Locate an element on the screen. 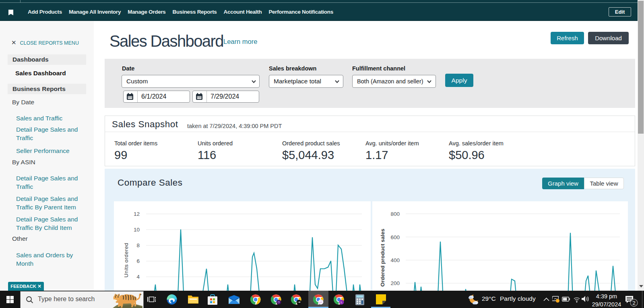 The image size is (644, 308). svg-text: 4 is located at coordinates (138, 277).